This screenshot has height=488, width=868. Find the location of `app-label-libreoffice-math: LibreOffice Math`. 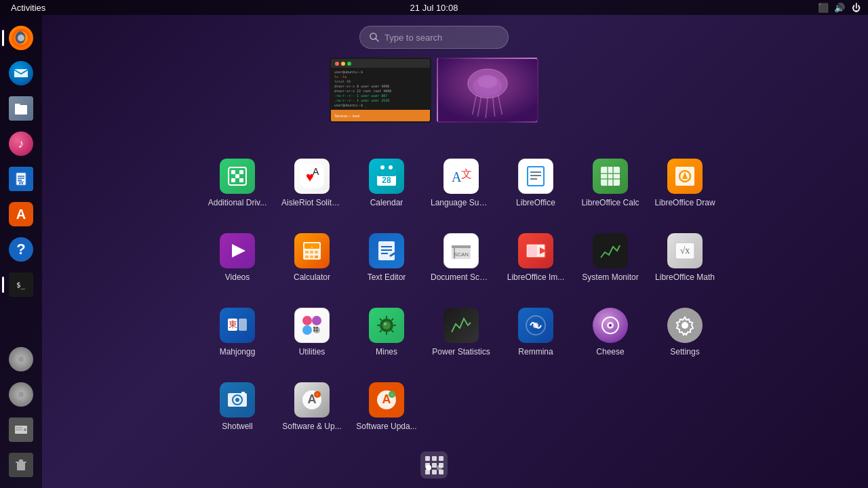

app-label-libreoffice-math: LibreOffice Math is located at coordinates (685, 277).